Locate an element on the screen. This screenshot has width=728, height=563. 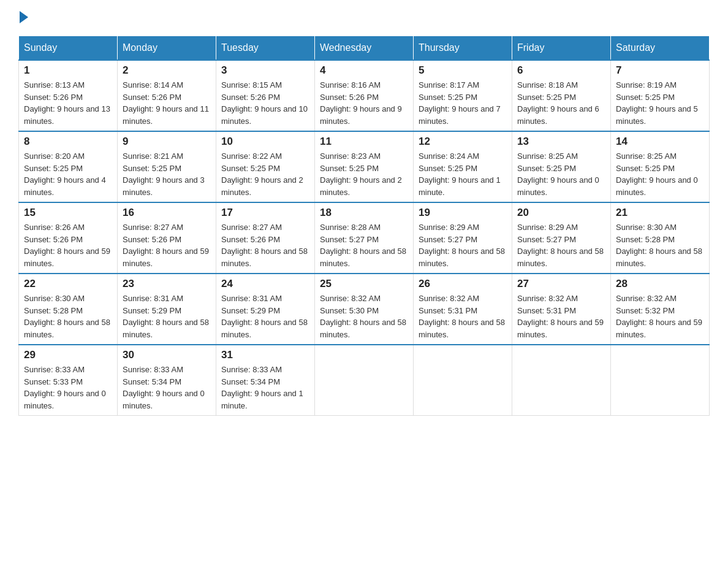
calendar-cell: 10 Sunrise: 8:22 AM Sunset: 5:25 PM Dayl… is located at coordinates (266, 167).